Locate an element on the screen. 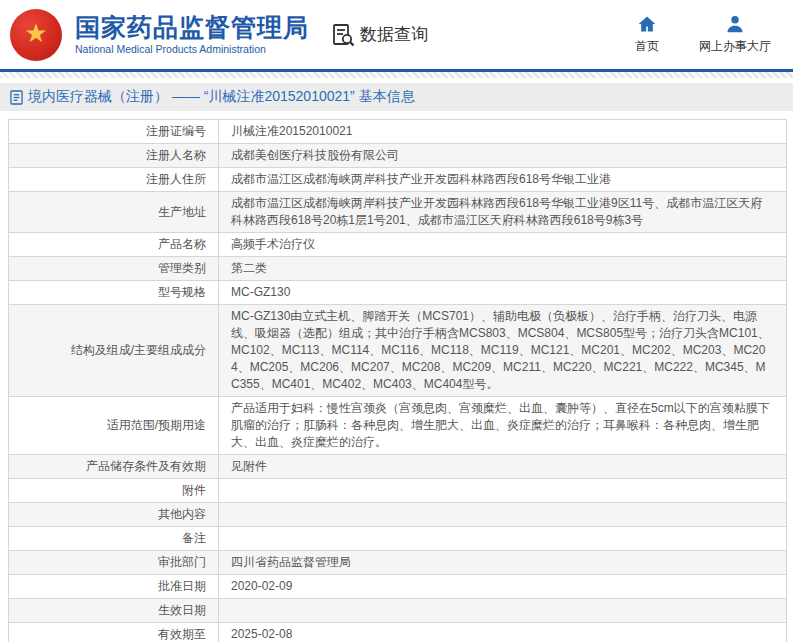 This screenshot has height=642, width=793. row-label: 注册人名称 is located at coordinates (176, 156).